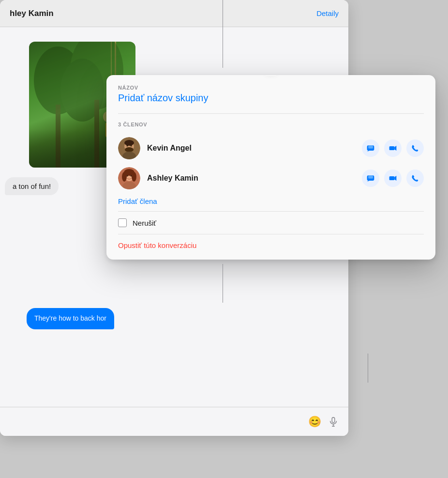 The width and height of the screenshot is (448, 478). What do you see at coordinates (129, 178) in the screenshot?
I see `avatar-ashley` at bounding box center [129, 178].